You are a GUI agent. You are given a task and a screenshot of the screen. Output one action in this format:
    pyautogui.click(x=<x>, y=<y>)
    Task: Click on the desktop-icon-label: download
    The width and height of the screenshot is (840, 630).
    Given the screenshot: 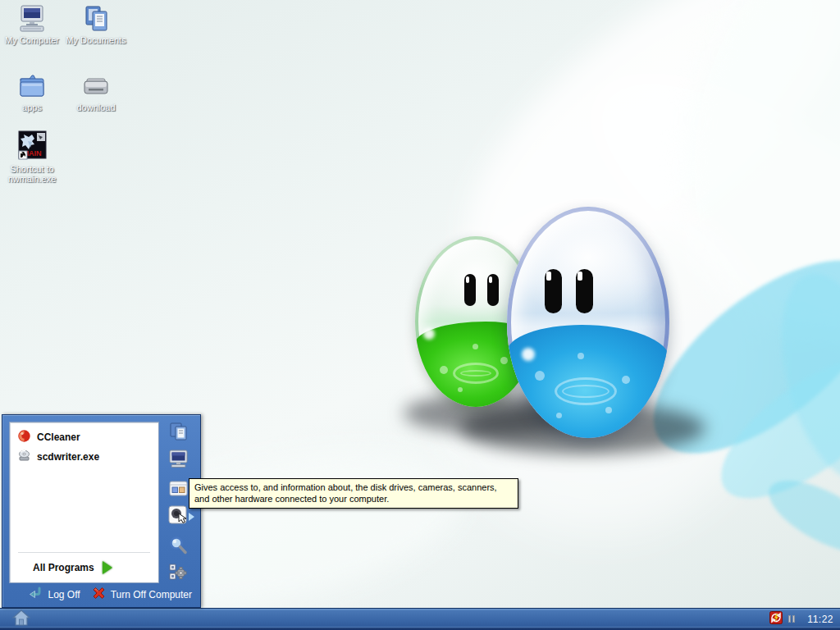 What is the action you would take?
    pyautogui.click(x=96, y=107)
    